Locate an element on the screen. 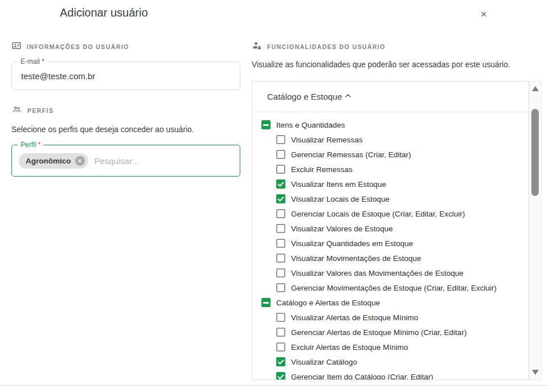  permission-label: Visualizar Itens em Estoque is located at coordinates (338, 185).